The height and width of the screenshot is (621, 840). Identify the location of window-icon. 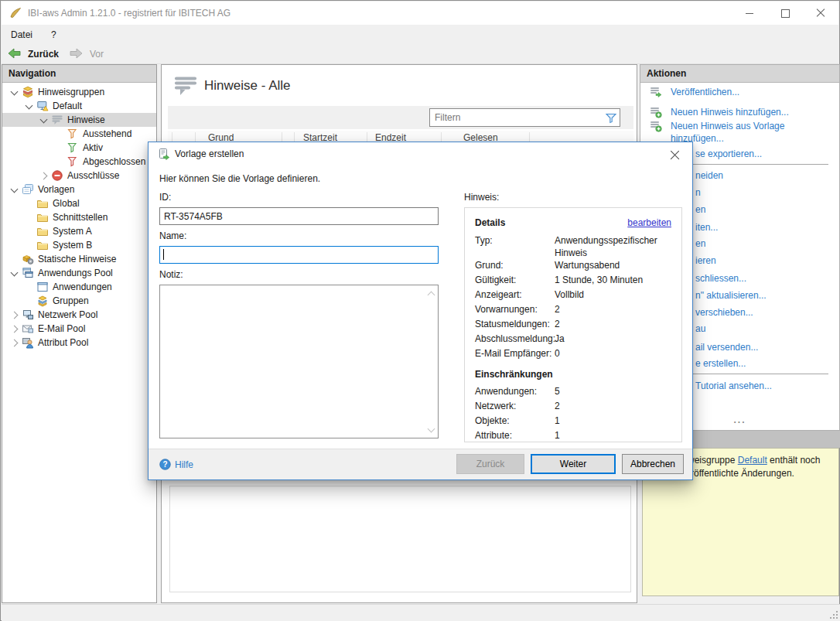
(43, 287).